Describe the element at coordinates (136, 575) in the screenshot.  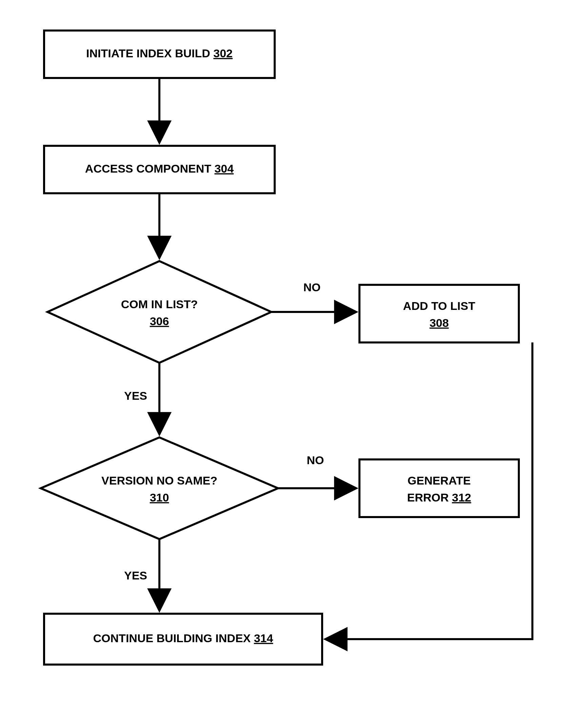
I see `edge-310-yes-label: YES` at that location.